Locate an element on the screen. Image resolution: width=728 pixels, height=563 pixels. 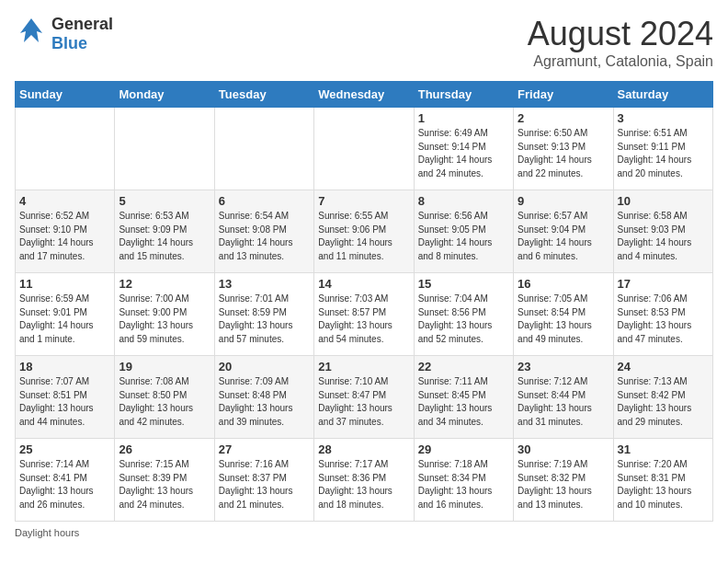
logo-blue-text: Blue is located at coordinates (70, 43).